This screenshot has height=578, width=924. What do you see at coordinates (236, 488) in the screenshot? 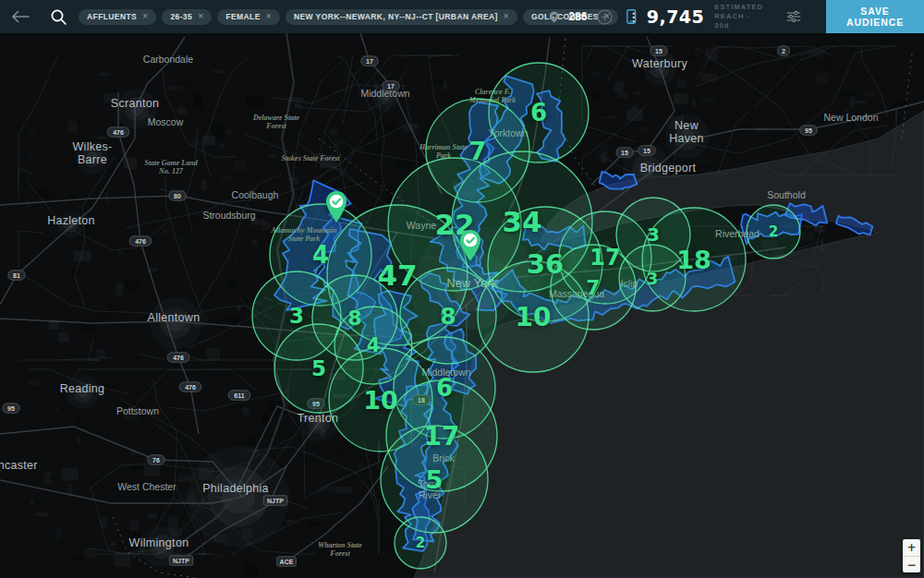
I see `map-label: Philadelphia` at bounding box center [236, 488].